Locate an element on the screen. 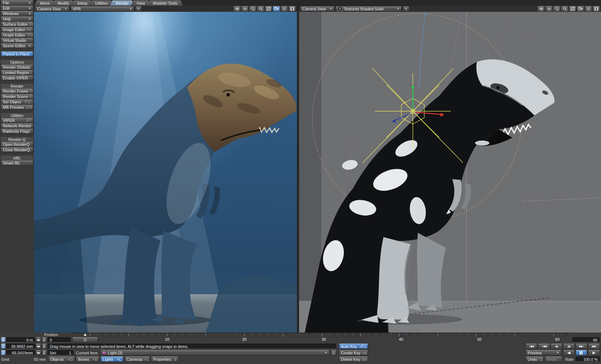  preview-dropdown: Preview▼ is located at coordinates (543, 353).